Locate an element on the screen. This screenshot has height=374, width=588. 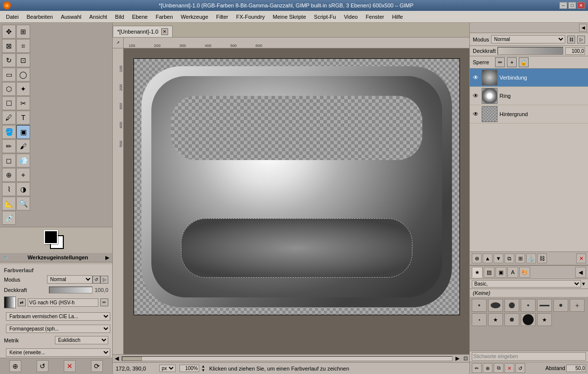
brushes-expand-icon: ▼ is located at coordinates (584, 284).